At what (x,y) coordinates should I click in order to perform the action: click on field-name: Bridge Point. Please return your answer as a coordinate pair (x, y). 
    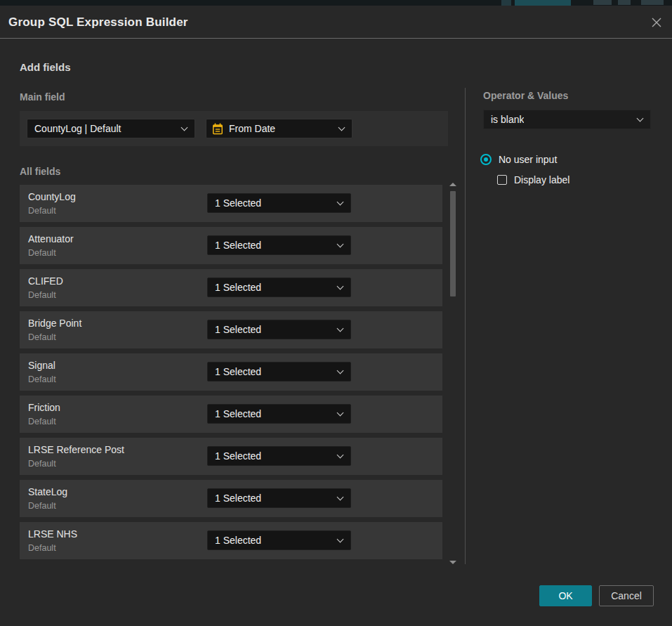
    Looking at the image, I should click on (55, 323).